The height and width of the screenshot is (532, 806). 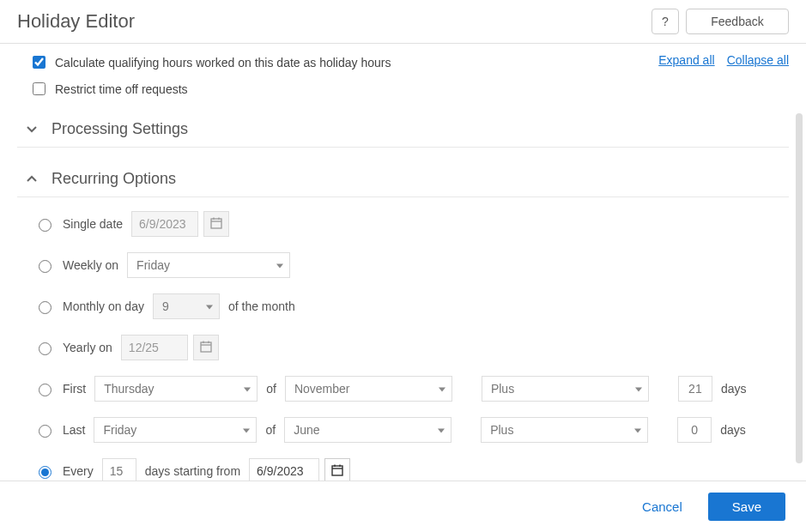 I want to click on yearly-calendar-button, so click(x=206, y=348).